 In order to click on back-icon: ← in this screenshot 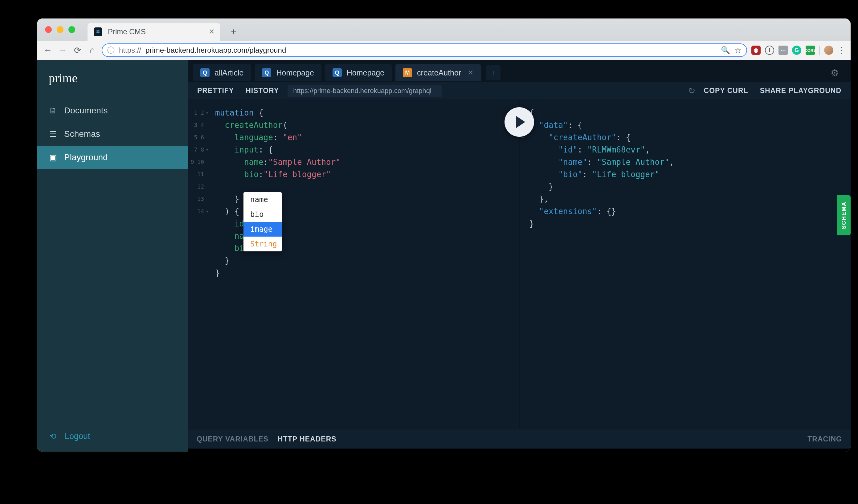, I will do `click(48, 50)`.